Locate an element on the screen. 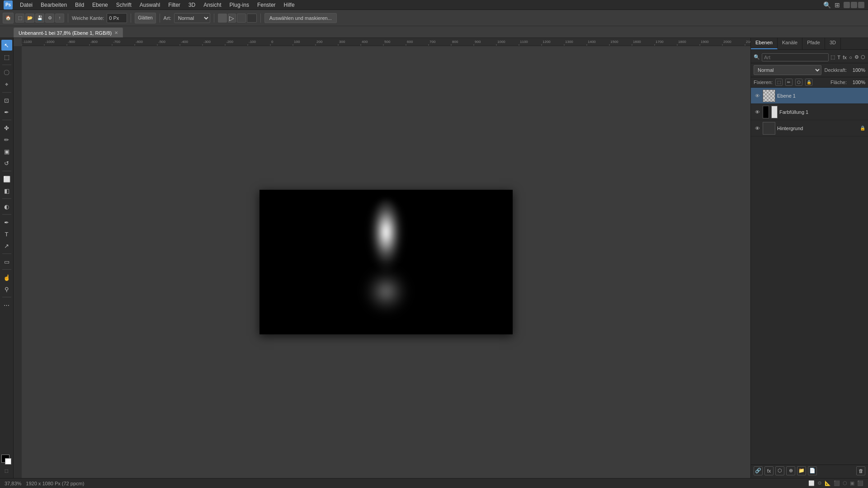 Image resolution: width=868 pixels, height=488 pixels. quick-select-tool-btn: ⌖ is located at coordinates (7, 84).